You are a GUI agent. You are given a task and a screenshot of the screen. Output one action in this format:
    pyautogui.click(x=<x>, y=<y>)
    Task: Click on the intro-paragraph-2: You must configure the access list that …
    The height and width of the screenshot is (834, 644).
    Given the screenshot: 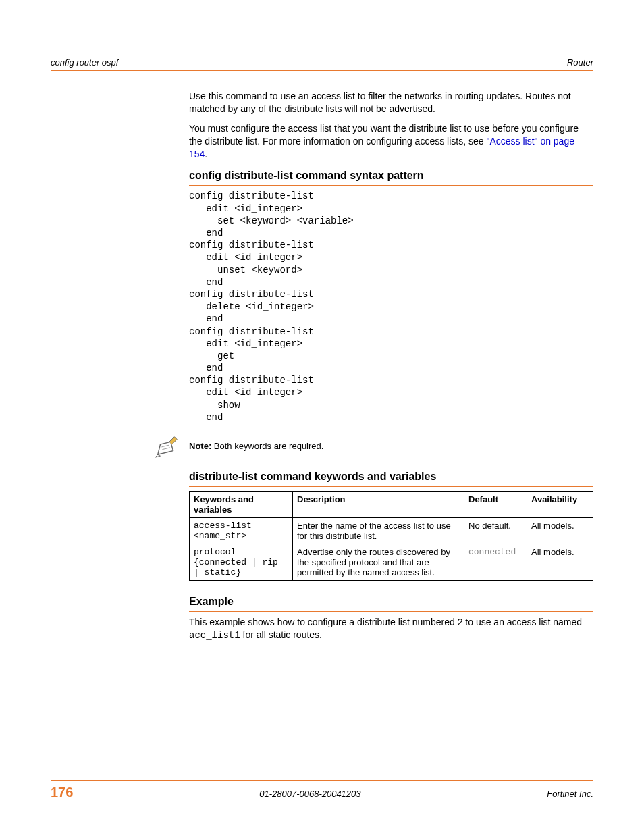 What is the action you would take?
    pyautogui.click(x=392, y=142)
    